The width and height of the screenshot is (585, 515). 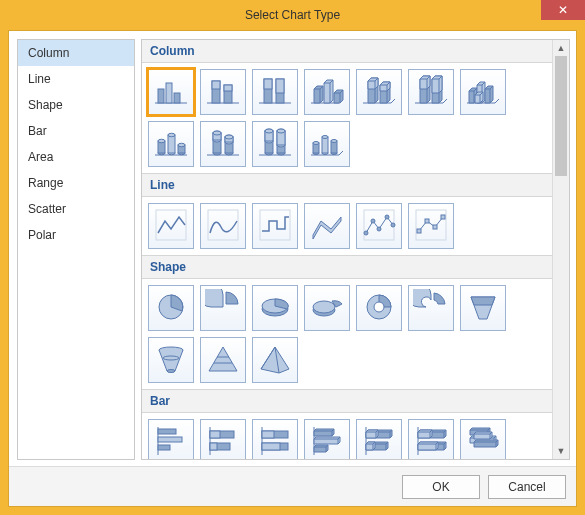 What do you see at coordinates (275, 92) in the screenshot?
I see `column-100-stacked-icon` at bounding box center [275, 92].